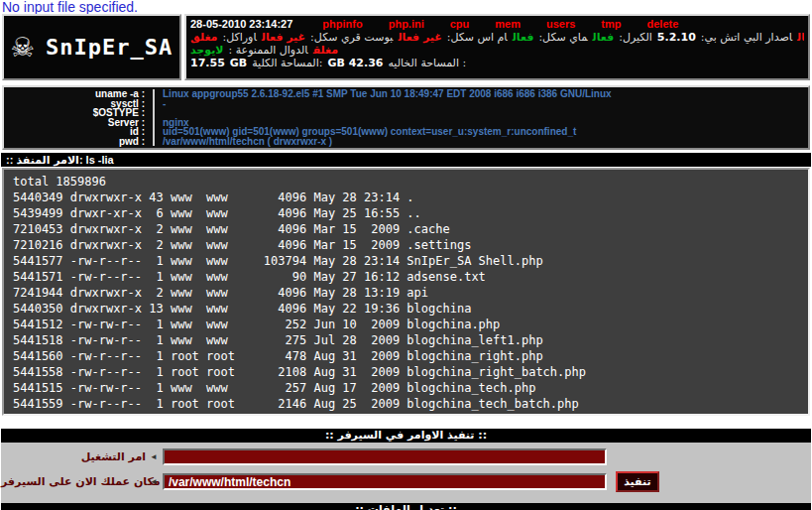 The width and height of the screenshot is (812, 510). Describe the element at coordinates (498, 48) in the screenshot. I see `header-info-box: 28-05-2010 23:14:27phpinfophp.inicpumemu…` at that location.